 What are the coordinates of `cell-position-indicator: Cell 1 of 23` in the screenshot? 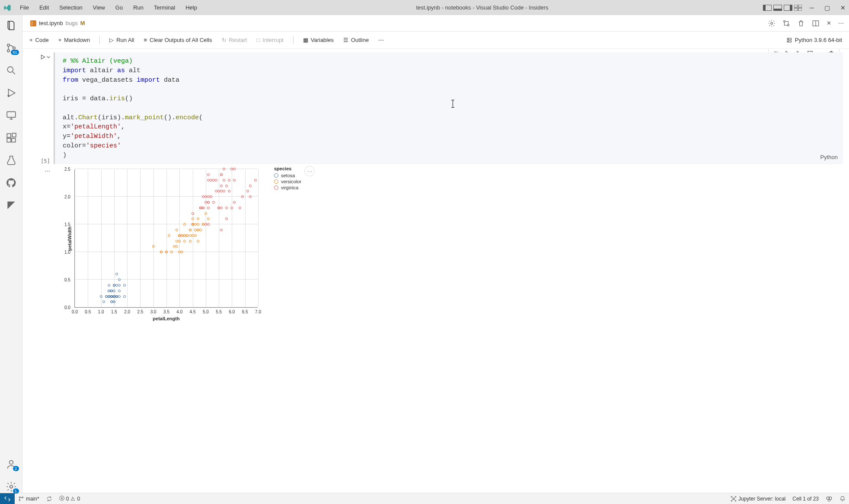 It's located at (806, 499).